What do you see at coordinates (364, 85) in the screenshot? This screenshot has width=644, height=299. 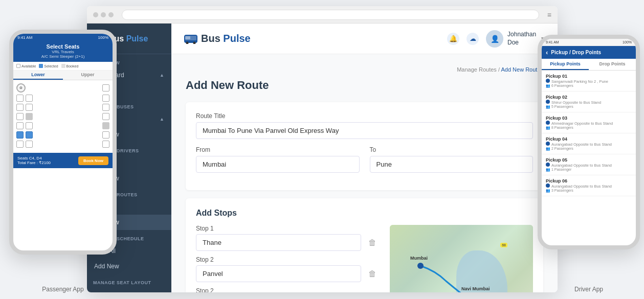 I see `page-title: Add New Route` at bounding box center [364, 85].